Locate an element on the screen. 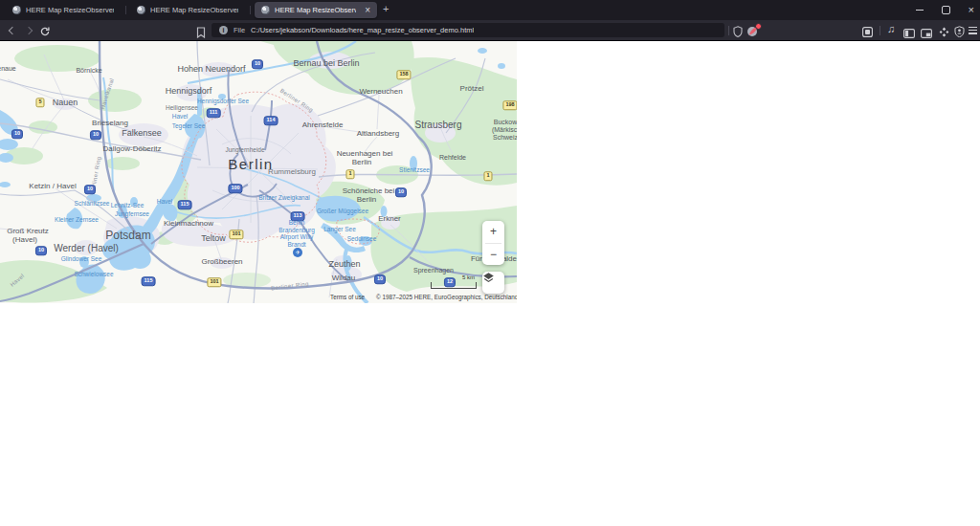  browser-titlebar: HERE Map ResizeObserver Demo HERE Map Re… is located at coordinates (490, 10).